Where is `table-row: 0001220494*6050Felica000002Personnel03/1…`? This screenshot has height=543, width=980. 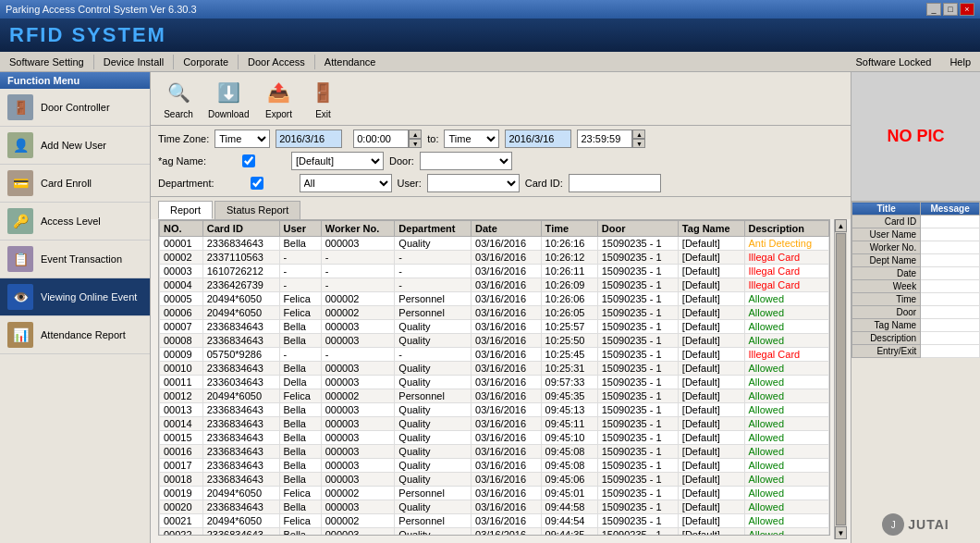
table-row: 0001220494*6050Felica000002Personnel03/1… is located at coordinates (495, 396).